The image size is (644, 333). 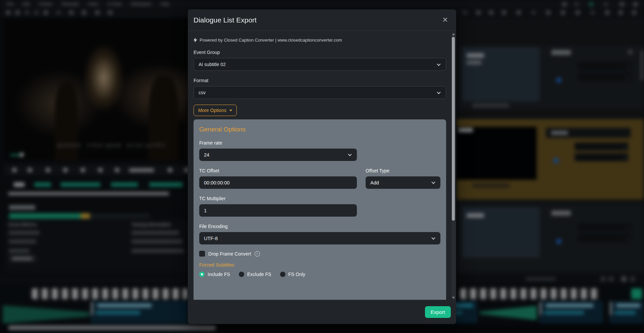 What do you see at coordinates (403, 182) in the screenshot?
I see `offset-type-select: Add` at bounding box center [403, 182].